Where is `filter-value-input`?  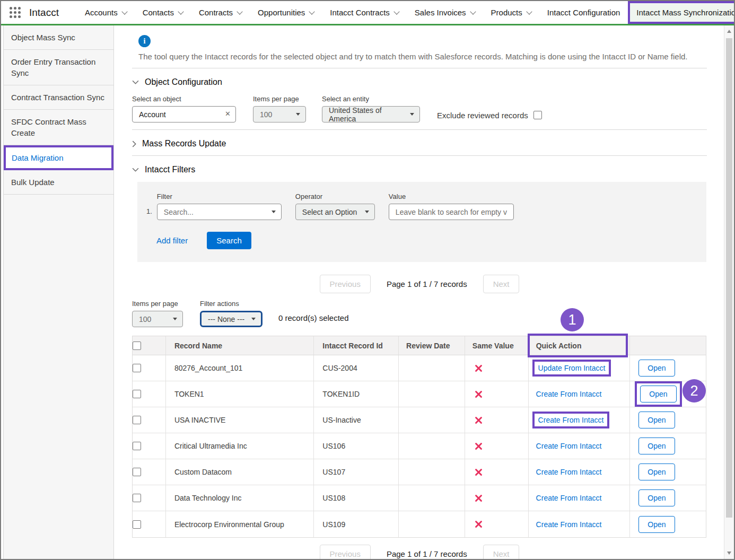 filter-value-input is located at coordinates (451, 212).